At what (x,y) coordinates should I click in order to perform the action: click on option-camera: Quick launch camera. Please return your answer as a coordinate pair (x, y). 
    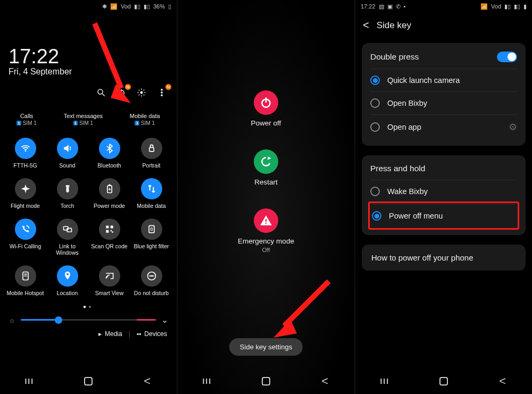
    Looking at the image, I should click on (444, 80).